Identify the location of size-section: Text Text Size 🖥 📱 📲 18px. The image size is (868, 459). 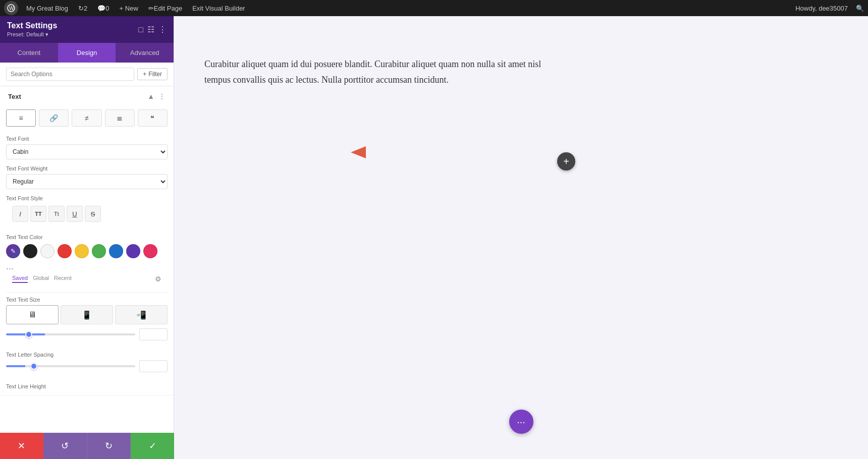
(87, 321).